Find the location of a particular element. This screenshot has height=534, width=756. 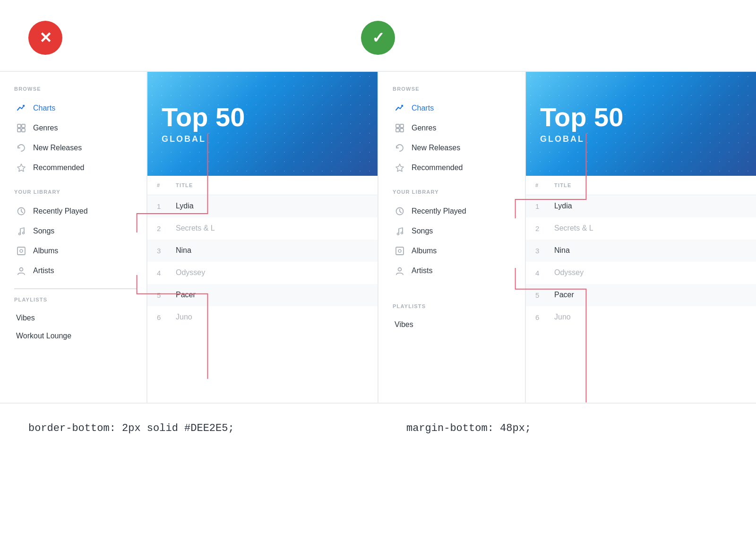

right-charts-icon is located at coordinates (400, 108).